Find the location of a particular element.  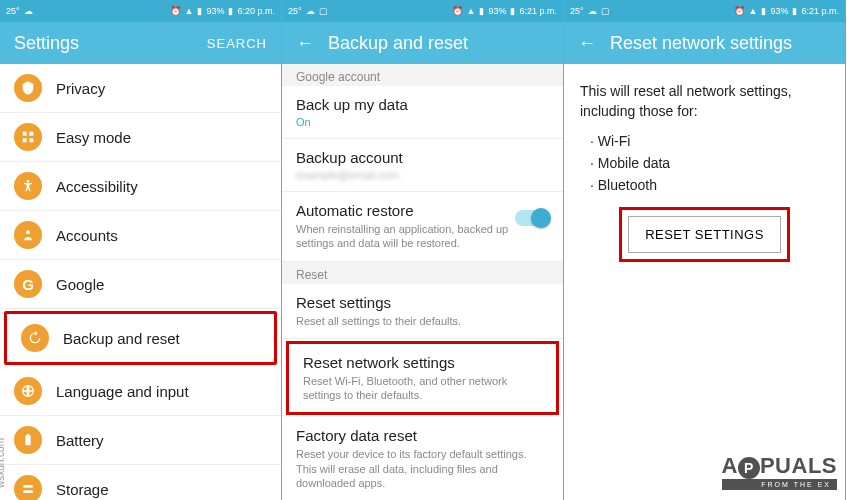

settings-item-backup-reset: Backup and reset is located at coordinates (140, 338).